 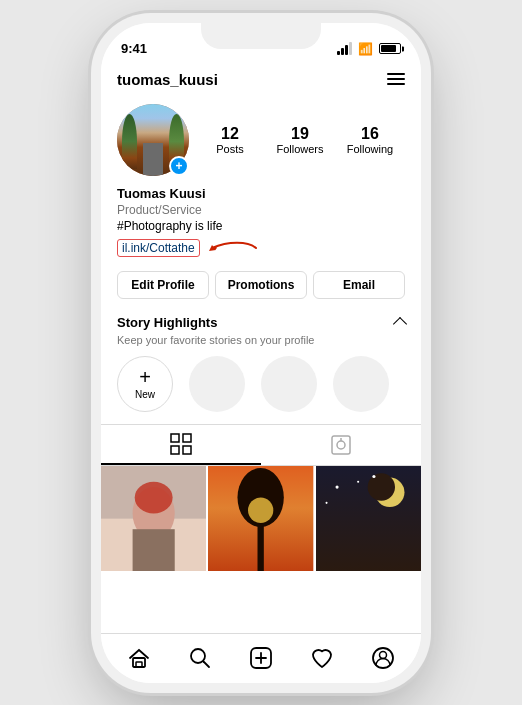 What do you see at coordinates (261, 291) in the screenshot?
I see `action-buttons: Edit Profile Promotions Email` at bounding box center [261, 291].